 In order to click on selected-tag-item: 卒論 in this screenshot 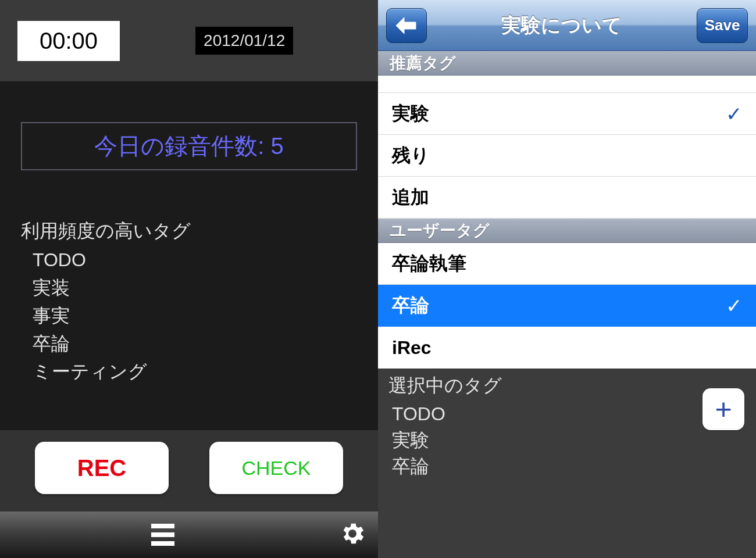, I will do `click(567, 466)`.